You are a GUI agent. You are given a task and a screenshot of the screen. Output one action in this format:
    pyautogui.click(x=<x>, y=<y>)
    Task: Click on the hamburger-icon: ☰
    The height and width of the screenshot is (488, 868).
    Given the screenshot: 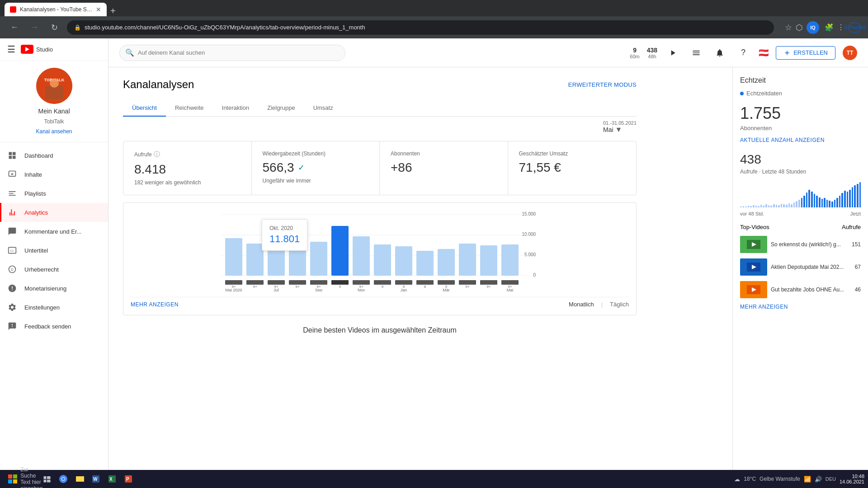 What is the action you would take?
    pyautogui.click(x=11, y=49)
    